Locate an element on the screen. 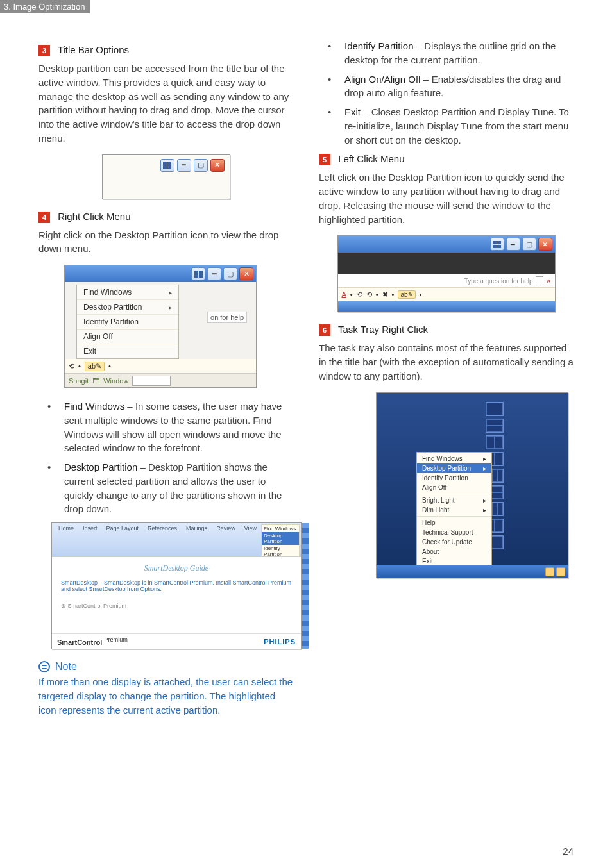 This screenshot has height=868, width=612. smartcontrol-brand: SmartControl Premium is located at coordinates (92, 641).